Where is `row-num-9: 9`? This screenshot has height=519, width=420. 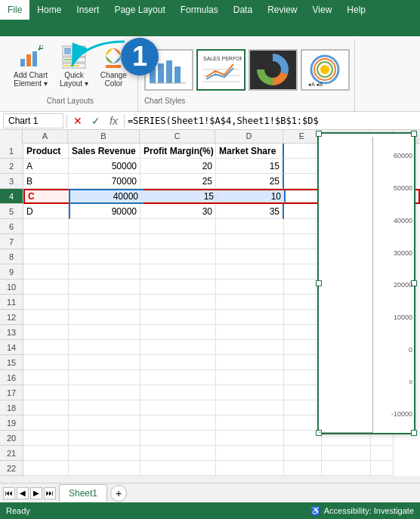
row-num-9: 9 is located at coordinates (11, 272).